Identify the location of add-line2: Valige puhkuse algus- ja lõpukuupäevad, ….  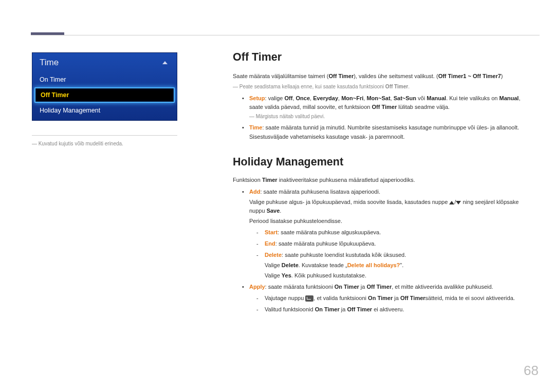
(392, 207).